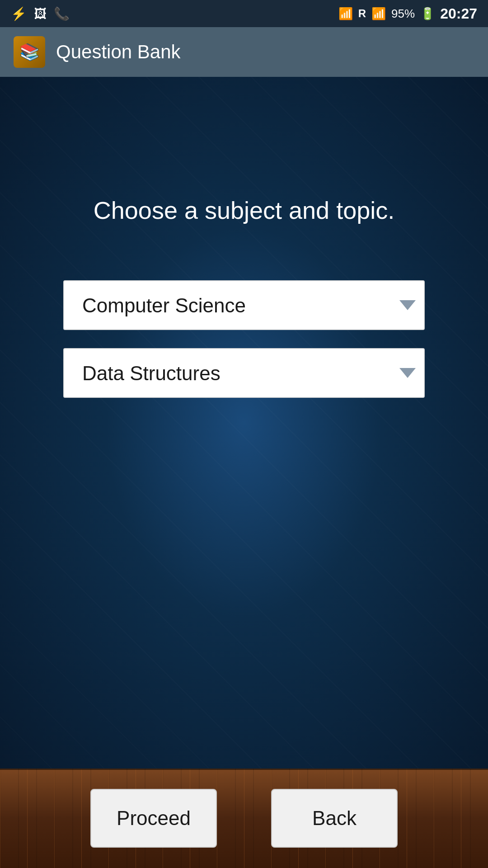 The height and width of the screenshot is (868, 488). I want to click on topic-dropdown: Data Structures Algorithms Operating Sys…, so click(244, 373).